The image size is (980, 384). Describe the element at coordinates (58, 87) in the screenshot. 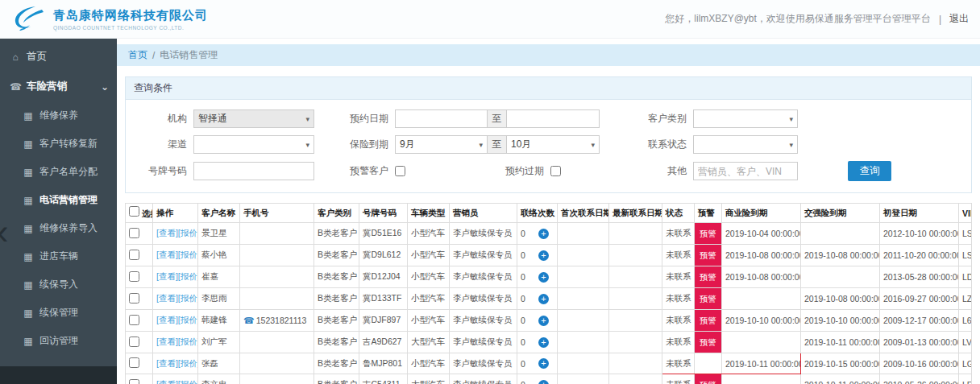

I see `sidebar-group-insurance-marketing: ☎ 车险营销 ⌄` at that location.